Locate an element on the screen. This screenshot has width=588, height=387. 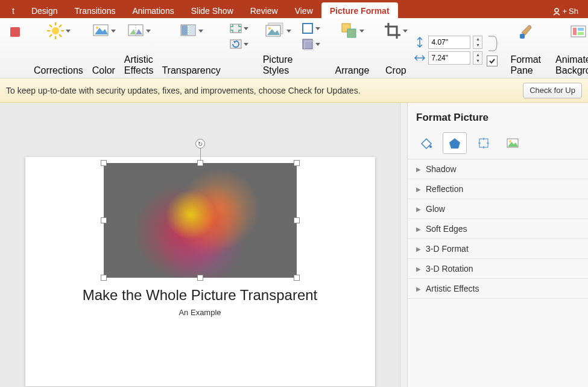
picture-styles-button is located at coordinates (278, 31).